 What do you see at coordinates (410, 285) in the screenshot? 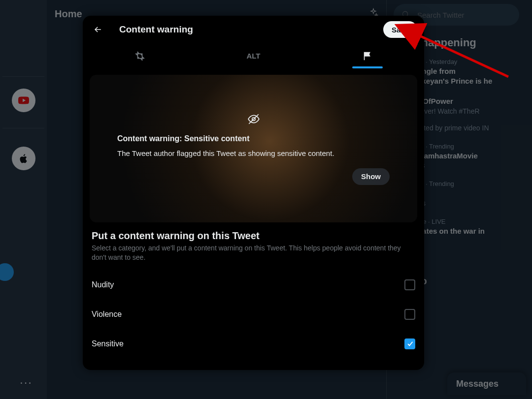
I see `checkbox-nudity` at bounding box center [410, 285].